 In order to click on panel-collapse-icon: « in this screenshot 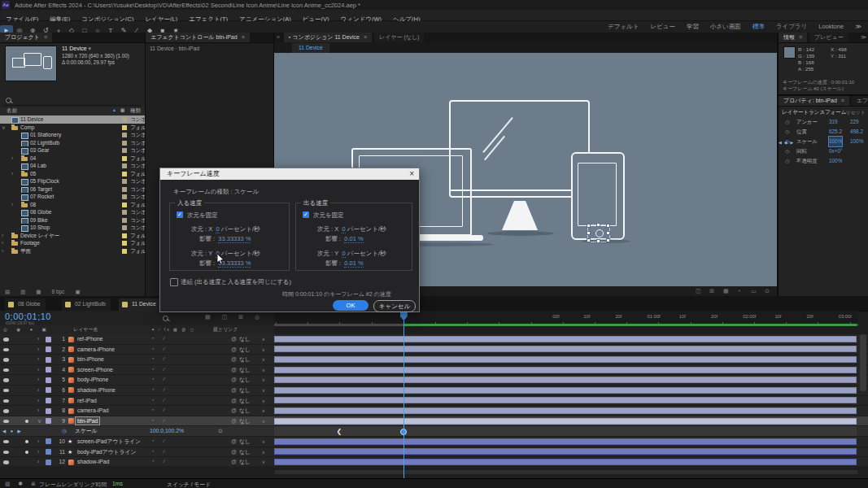, I will do `click(278, 37)`.